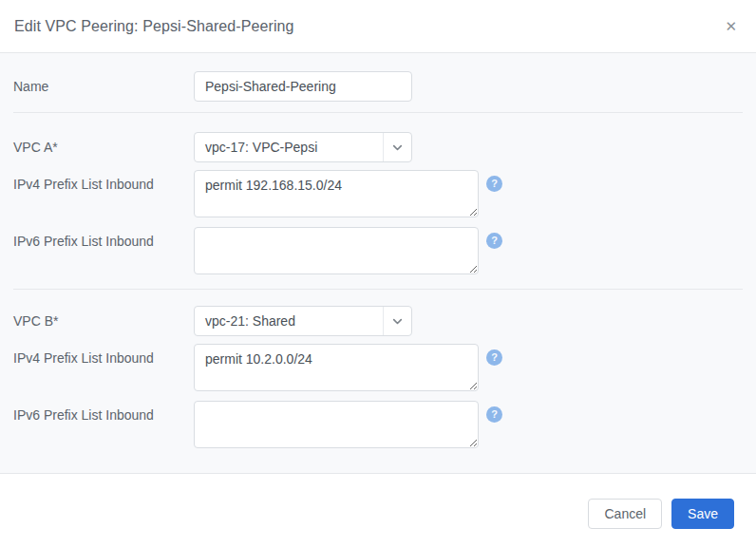 This screenshot has width=756, height=547. What do you see at coordinates (378, 194) in the screenshot?
I see `vpc-a-ipv4-row: IPv4 Prefix List Inbound permit 192.168.…` at bounding box center [378, 194].